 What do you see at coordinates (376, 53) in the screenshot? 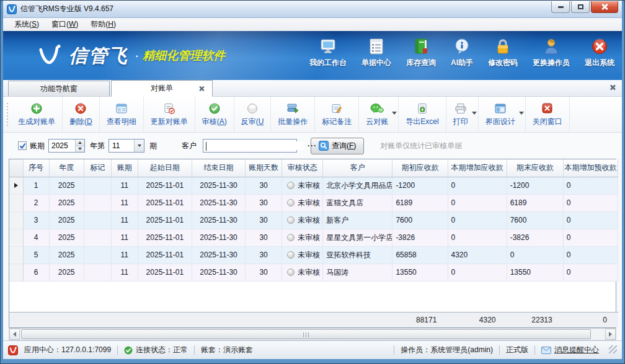
I see `document-center-button: 单据中心` at bounding box center [376, 53].